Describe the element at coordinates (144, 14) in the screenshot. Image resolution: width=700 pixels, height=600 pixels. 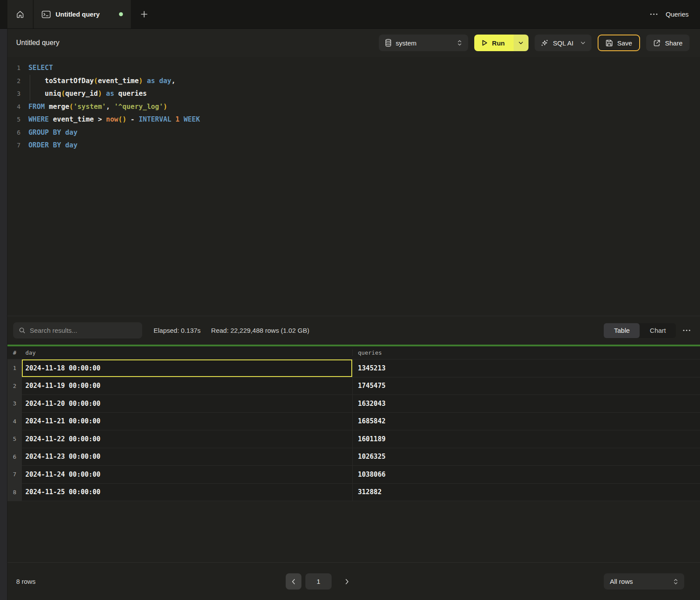
I see `new-tab-button` at that location.